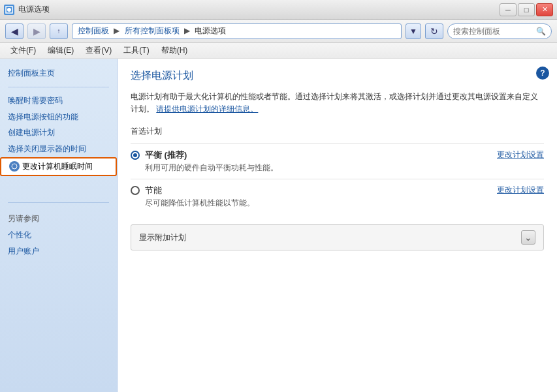 This screenshot has height=392, width=557. What do you see at coordinates (278, 31) in the screenshot?
I see `address-bar: ◀ ▶ ↑ 控制面板 ▶ 所有控制面板项 ▶ 电源选项 ▼ ↻ 🔍` at bounding box center [278, 31].